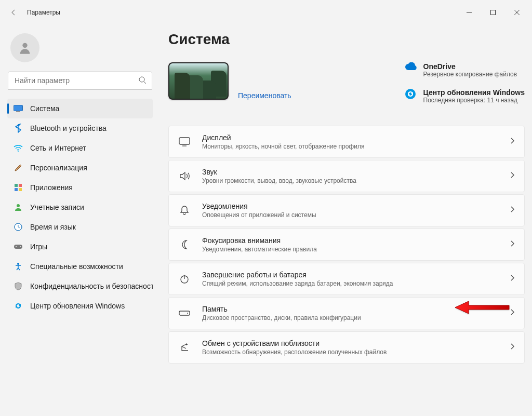  What do you see at coordinates (517, 12) in the screenshot?
I see `close-button` at bounding box center [517, 12].